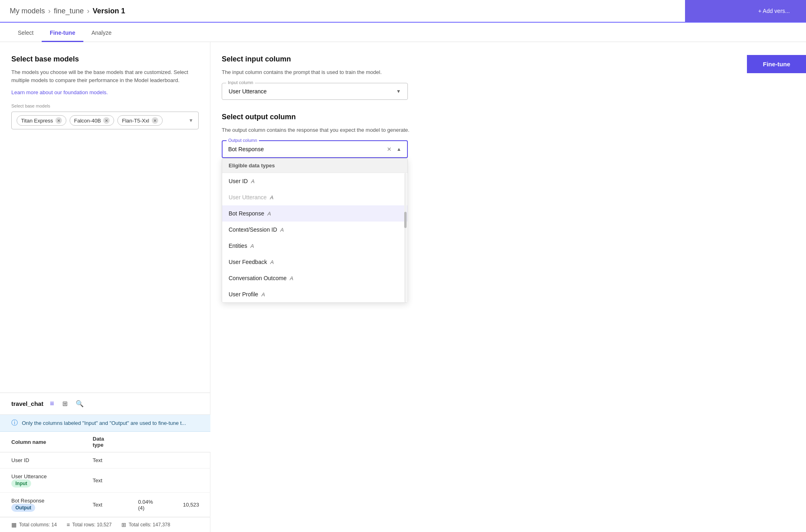 The width and height of the screenshot is (806, 532). Describe the element at coordinates (21, 483) in the screenshot. I see `badge-input: Input` at that location.